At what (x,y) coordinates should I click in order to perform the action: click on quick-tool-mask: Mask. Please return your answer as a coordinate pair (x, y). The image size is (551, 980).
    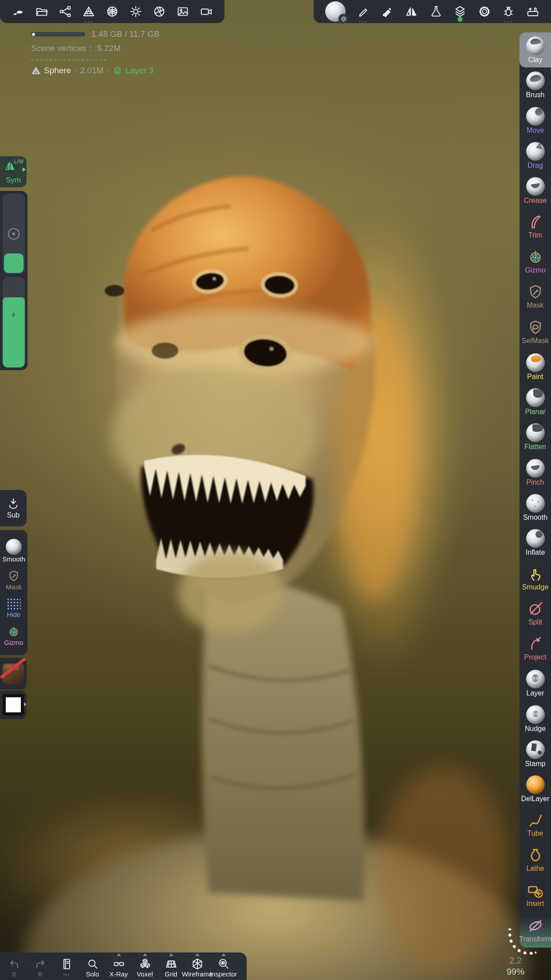
    Looking at the image, I should click on (14, 580).